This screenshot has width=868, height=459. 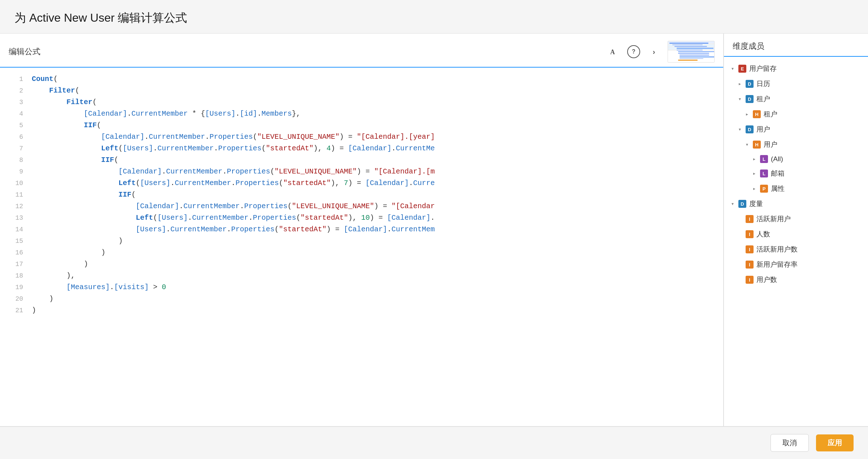 I want to click on tree-badge: E, so click(x=742, y=69).